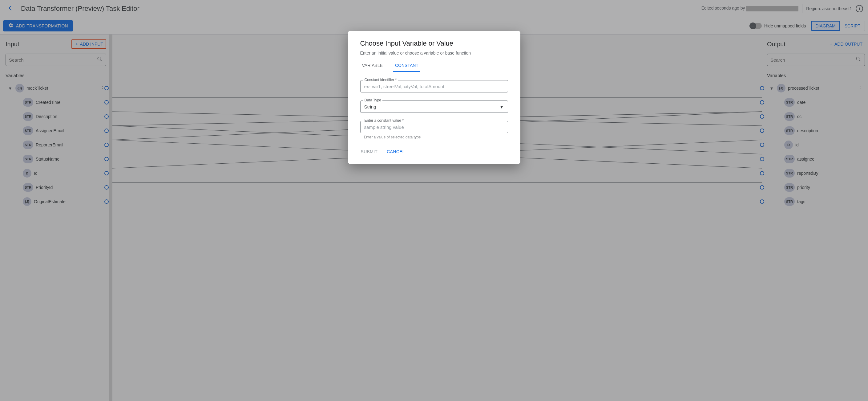  I want to click on constant-value-input, so click(434, 127).